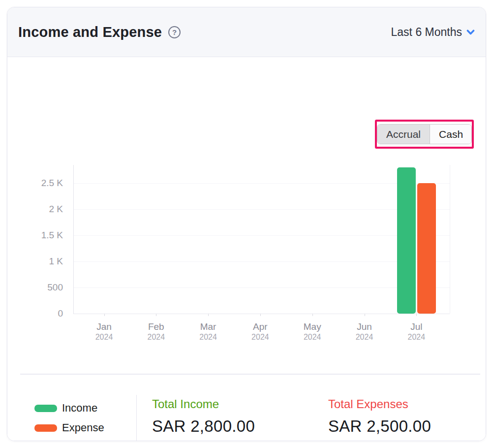 The width and height of the screenshot is (493, 448). What do you see at coordinates (450, 239) in the screenshot?
I see `plot-right-border` at bounding box center [450, 239].